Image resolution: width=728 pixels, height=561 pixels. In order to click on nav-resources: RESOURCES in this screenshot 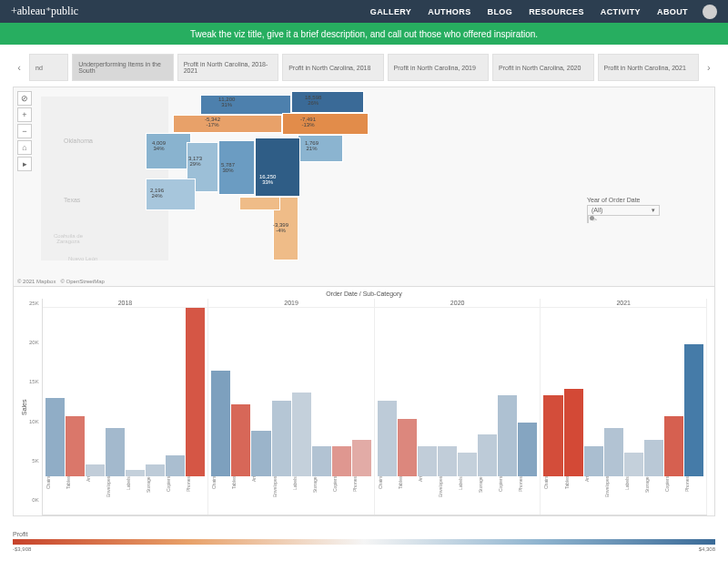, I will do `click(557, 12)`.